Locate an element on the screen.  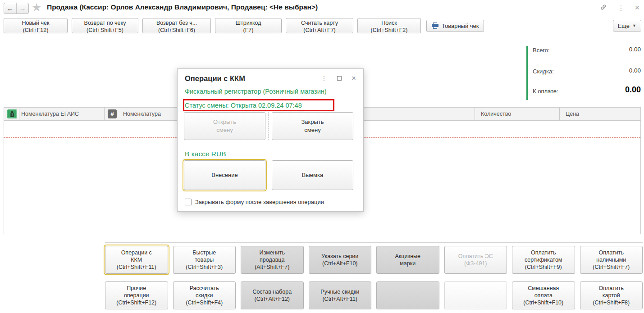
back-arrow-icon: ← is located at coordinates (10, 8).